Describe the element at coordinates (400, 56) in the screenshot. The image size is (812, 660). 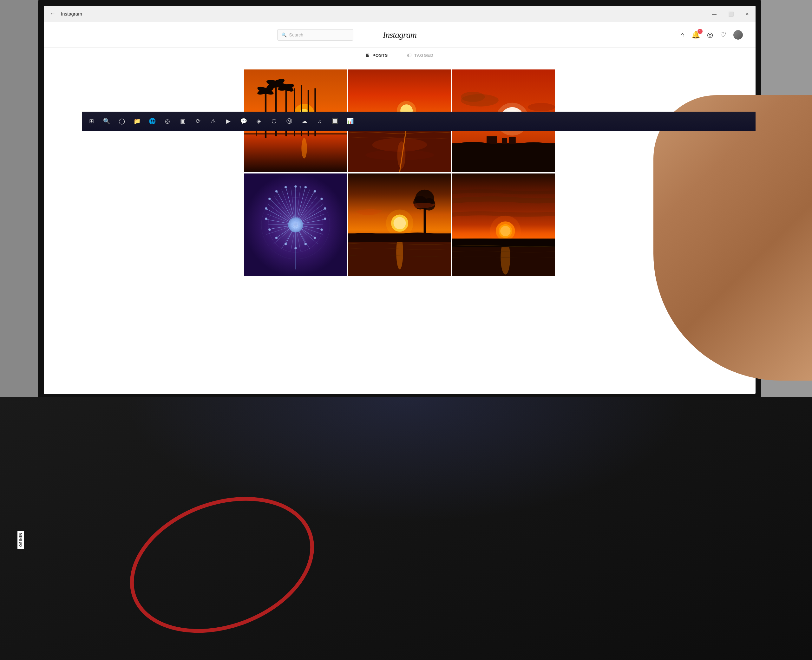
I see `ig-tabs: ⊞ POSTS 🏷 TAGGED` at that location.